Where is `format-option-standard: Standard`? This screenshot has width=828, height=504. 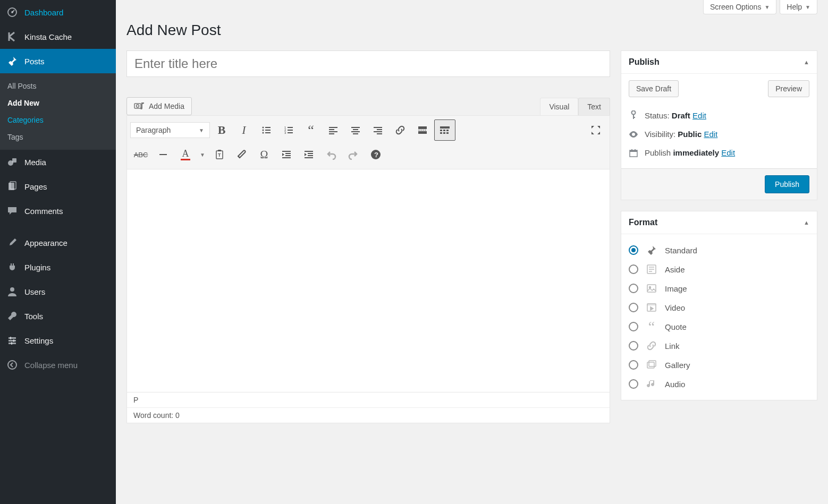
format-option-standard: Standard is located at coordinates (719, 250).